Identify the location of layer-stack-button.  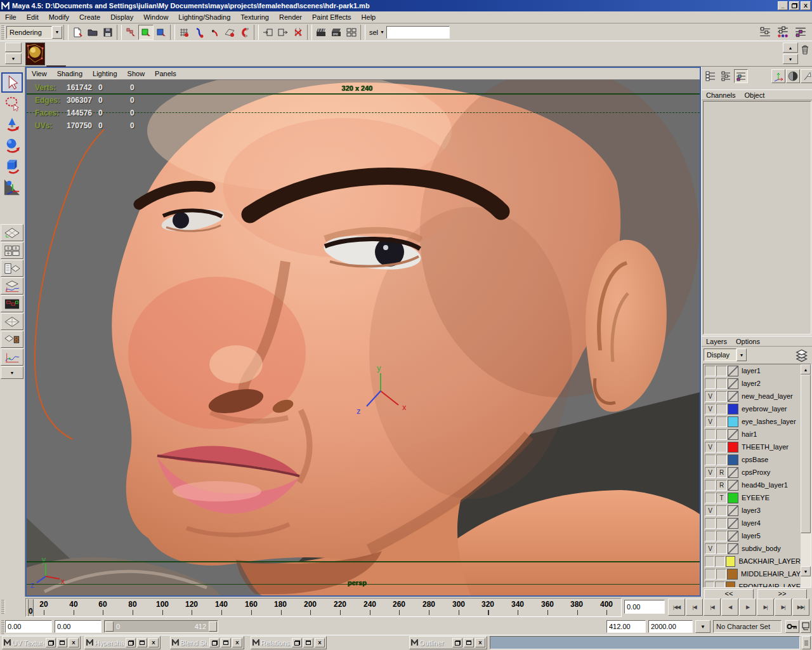
(802, 355).